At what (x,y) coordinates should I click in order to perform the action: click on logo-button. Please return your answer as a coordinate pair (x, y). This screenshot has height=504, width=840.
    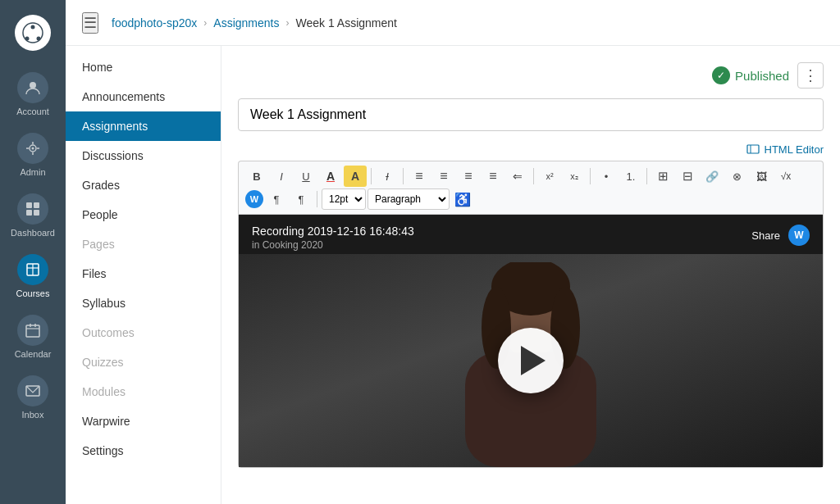
    Looking at the image, I should click on (33, 33).